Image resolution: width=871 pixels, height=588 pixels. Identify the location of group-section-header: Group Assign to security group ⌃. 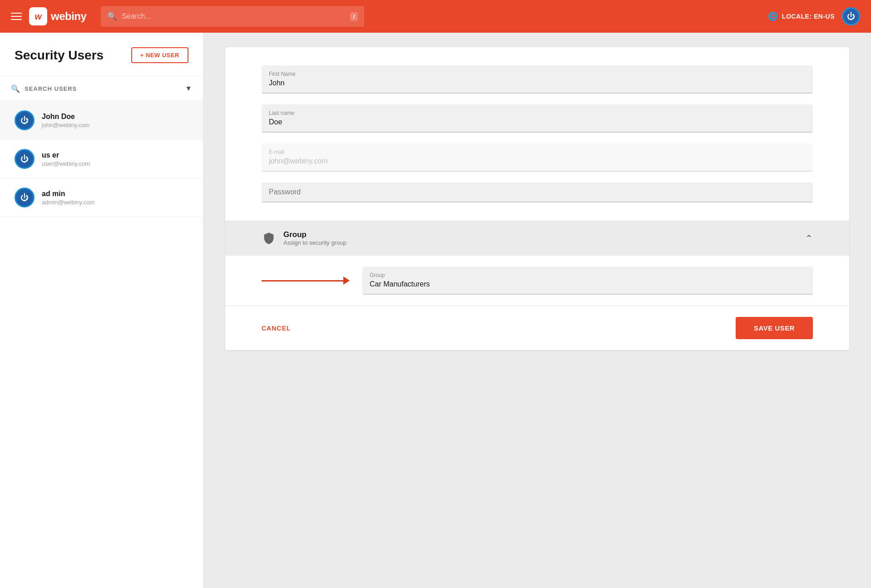
(537, 238).